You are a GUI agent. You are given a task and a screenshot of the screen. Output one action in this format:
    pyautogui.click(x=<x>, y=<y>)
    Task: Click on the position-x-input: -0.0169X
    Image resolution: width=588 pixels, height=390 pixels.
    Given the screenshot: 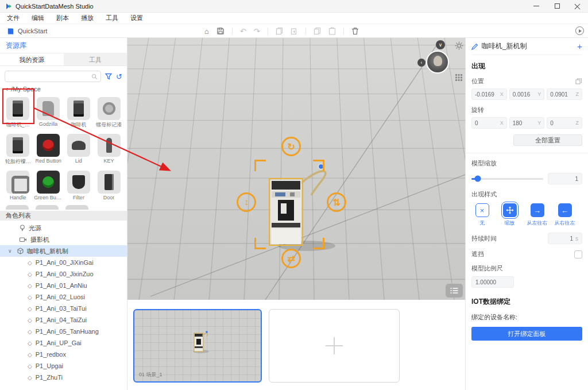 What is the action you would take?
    pyautogui.click(x=489, y=94)
    